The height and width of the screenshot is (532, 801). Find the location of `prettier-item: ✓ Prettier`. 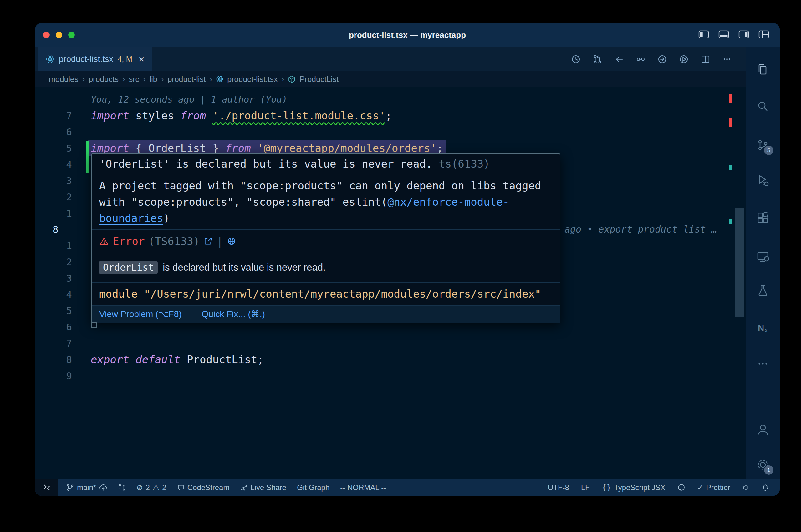

prettier-item: ✓ Prettier is located at coordinates (714, 488).